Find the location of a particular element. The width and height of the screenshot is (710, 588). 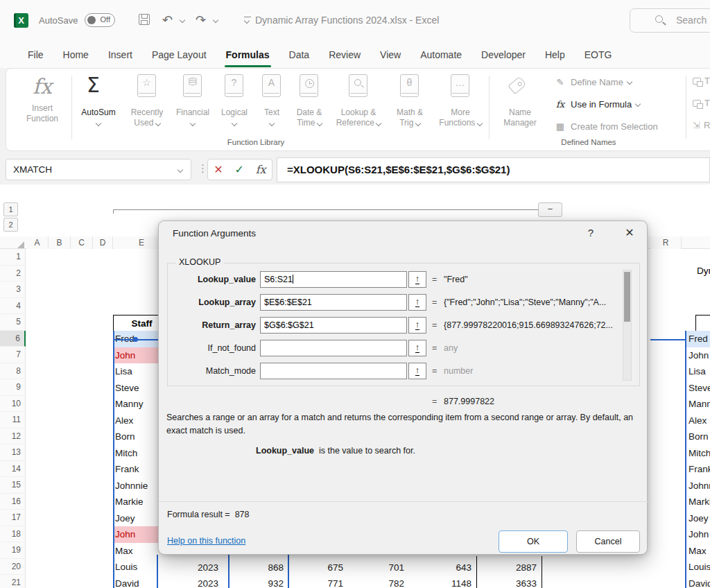

dialog-close-icon: ✕ is located at coordinates (630, 233).